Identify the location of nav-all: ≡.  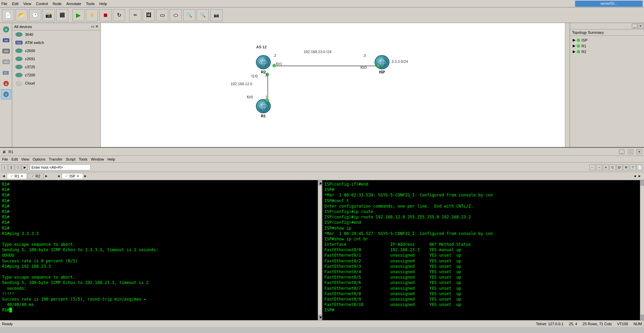
(6, 94).